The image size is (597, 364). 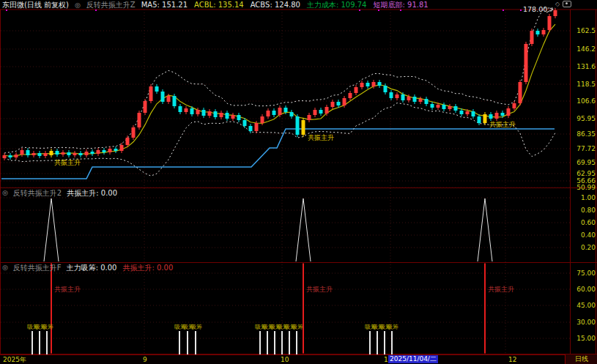 What do you see at coordinates (285, 5) in the screenshot?
I see `indicator-values: MA5: 151.21ACBL: 135.14ACBS: 124.80主力成本:…` at bounding box center [285, 5].